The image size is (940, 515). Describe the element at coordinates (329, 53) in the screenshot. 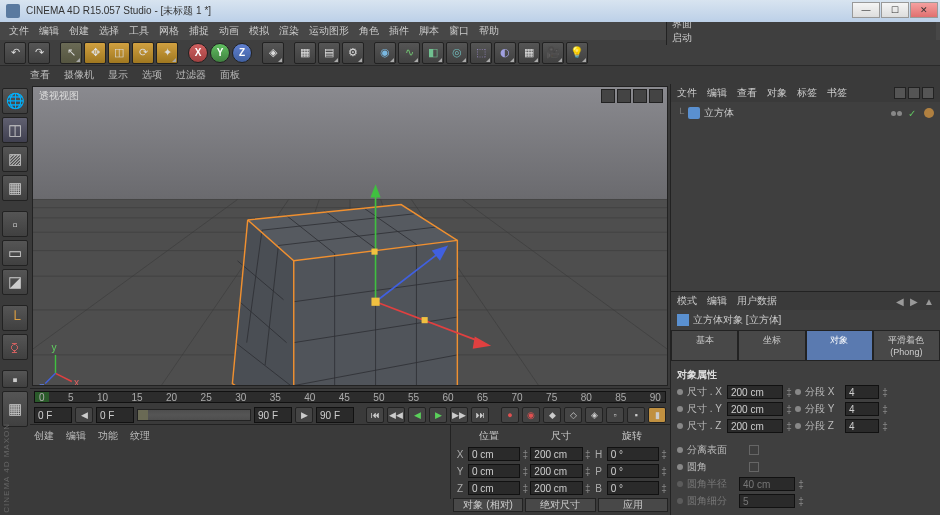

I see `render-region-button: ▤` at that location.